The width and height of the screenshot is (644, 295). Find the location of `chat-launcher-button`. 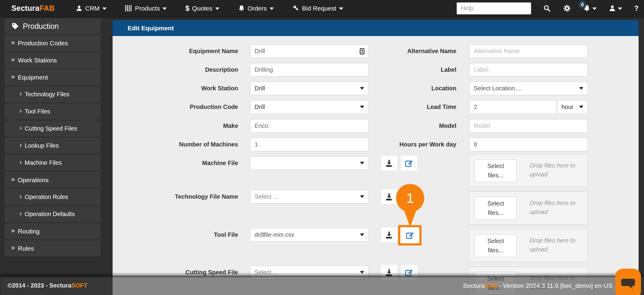

chat-launcher-button is located at coordinates (628, 282).